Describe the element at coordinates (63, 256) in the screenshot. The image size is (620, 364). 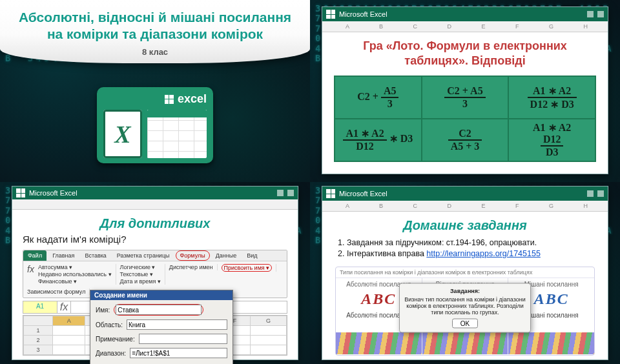
I see `ribbon-tab: Главная` at that location.